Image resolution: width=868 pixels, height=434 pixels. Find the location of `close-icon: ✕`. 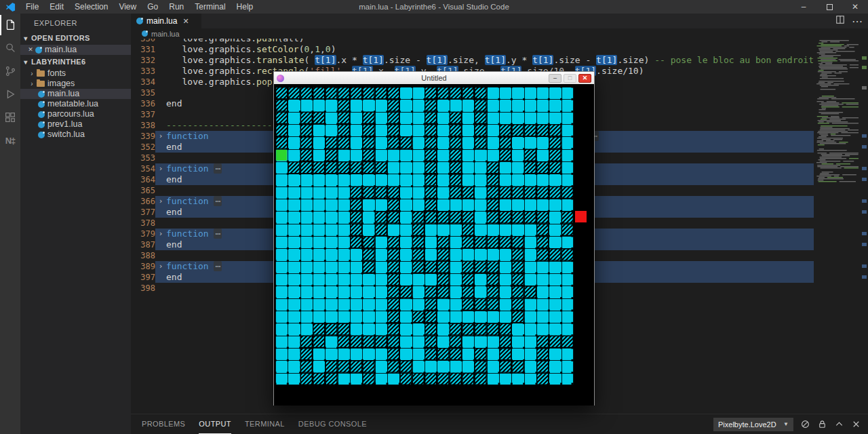

close-icon: ✕ is located at coordinates (855, 7).